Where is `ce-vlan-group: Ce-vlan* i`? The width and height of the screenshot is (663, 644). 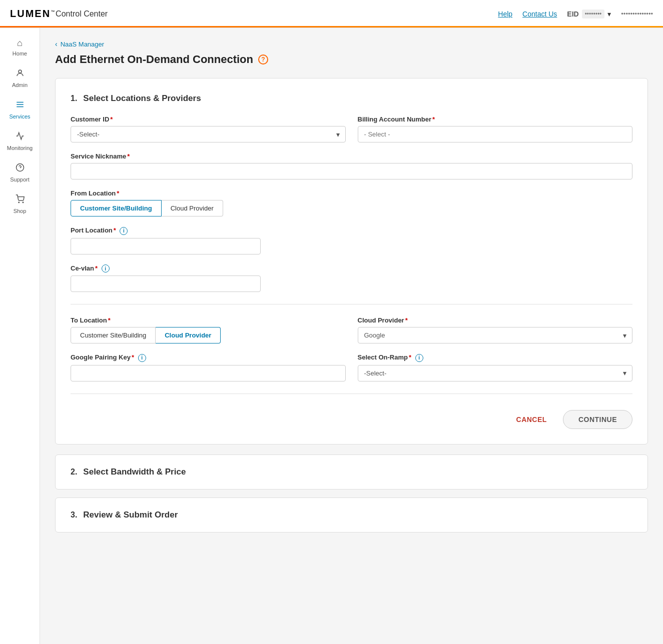
ce-vlan-group: Ce-vlan* i is located at coordinates (166, 278).